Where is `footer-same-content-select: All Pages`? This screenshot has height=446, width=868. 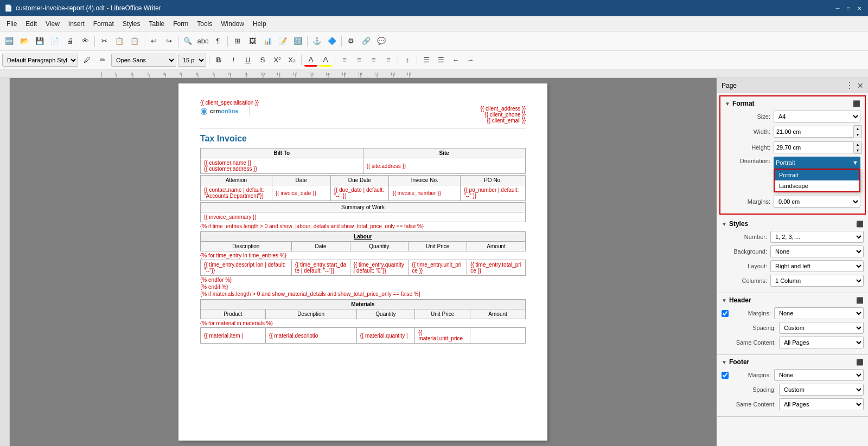 footer-same-content-select: All Pages is located at coordinates (821, 404).